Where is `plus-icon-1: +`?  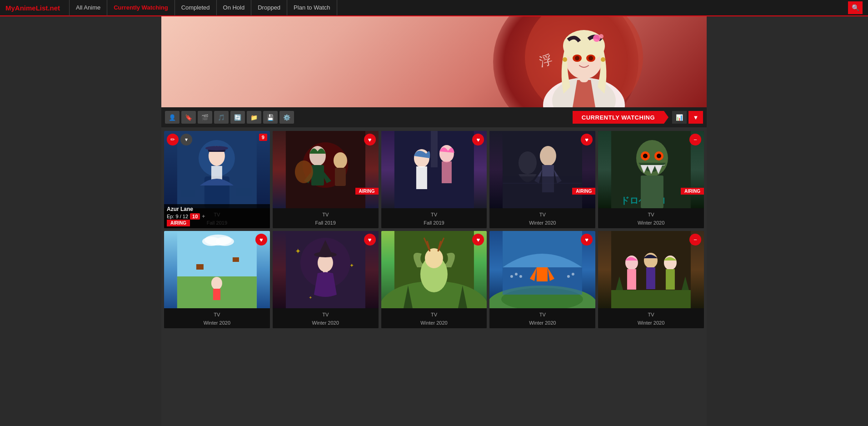
plus-icon-1: + is located at coordinates (204, 216).